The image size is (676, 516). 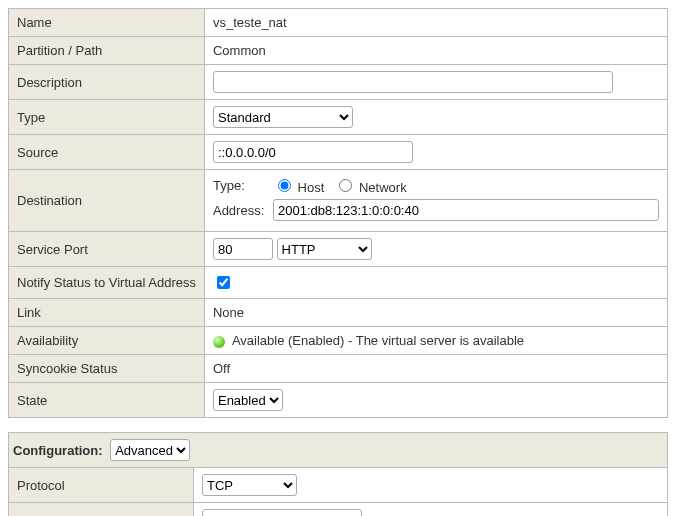 I want to click on notify-checkbox, so click(x=224, y=282).